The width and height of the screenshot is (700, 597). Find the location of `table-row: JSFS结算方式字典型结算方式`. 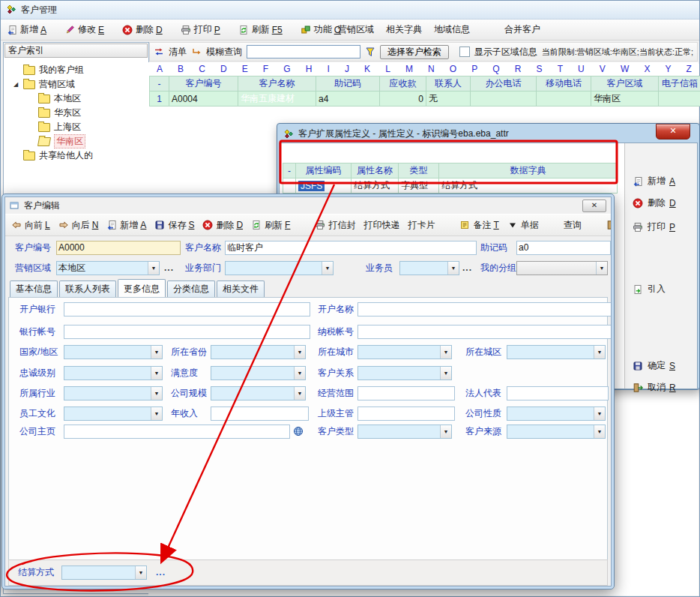

table-row: JSFS结算方式字典型结算方式 is located at coordinates (450, 186).